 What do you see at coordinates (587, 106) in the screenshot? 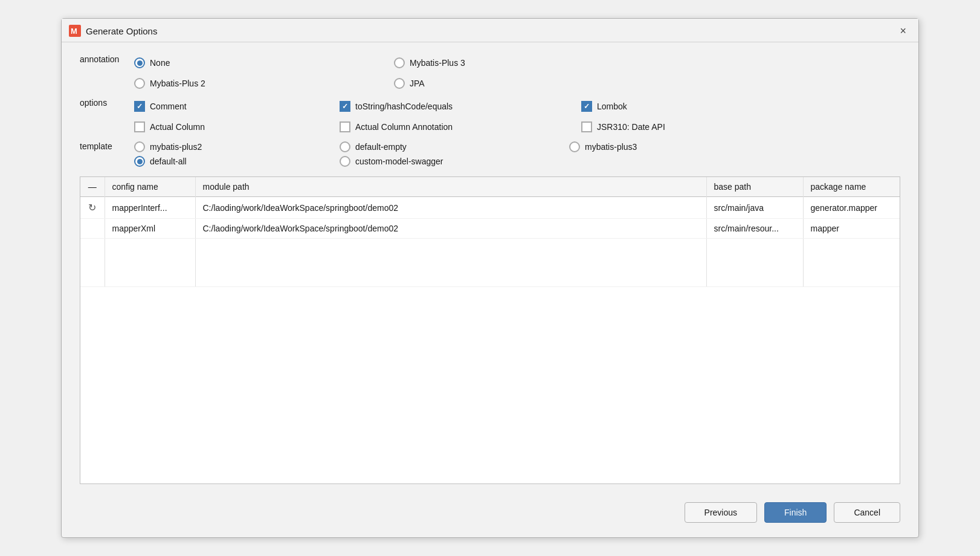
I see `checkbox-lombok: ✓` at bounding box center [587, 106].